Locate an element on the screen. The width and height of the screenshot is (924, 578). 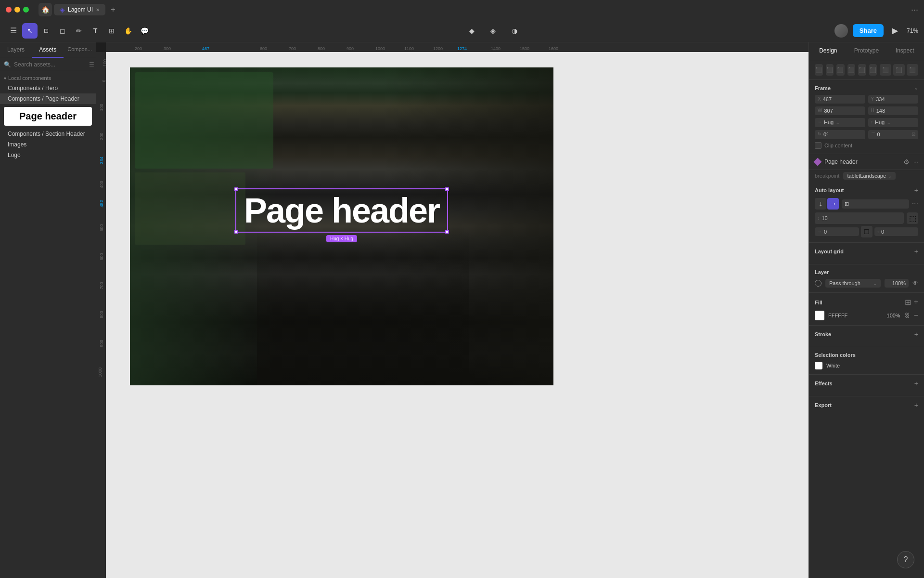
clip-content-checkbox is located at coordinates (818, 145).